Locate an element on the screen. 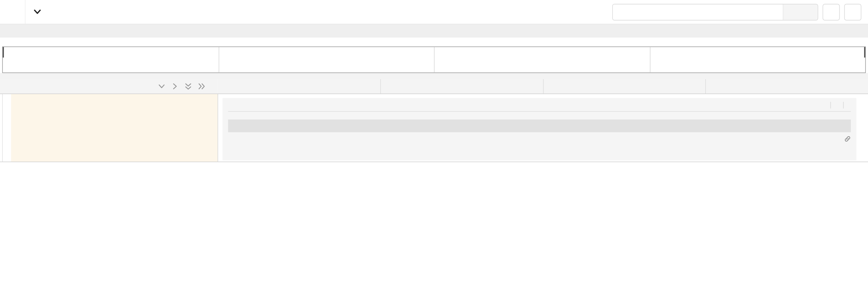  copy-link-icon is located at coordinates (847, 139).